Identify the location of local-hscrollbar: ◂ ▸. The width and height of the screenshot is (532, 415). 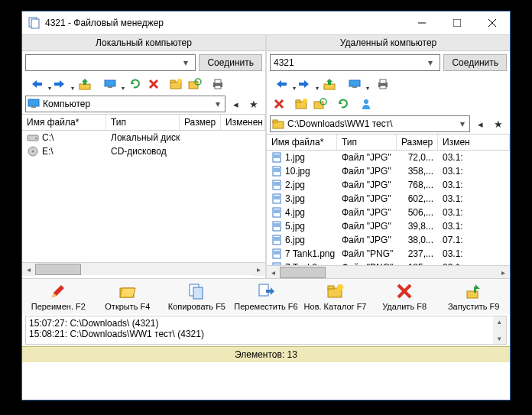
(144, 269).